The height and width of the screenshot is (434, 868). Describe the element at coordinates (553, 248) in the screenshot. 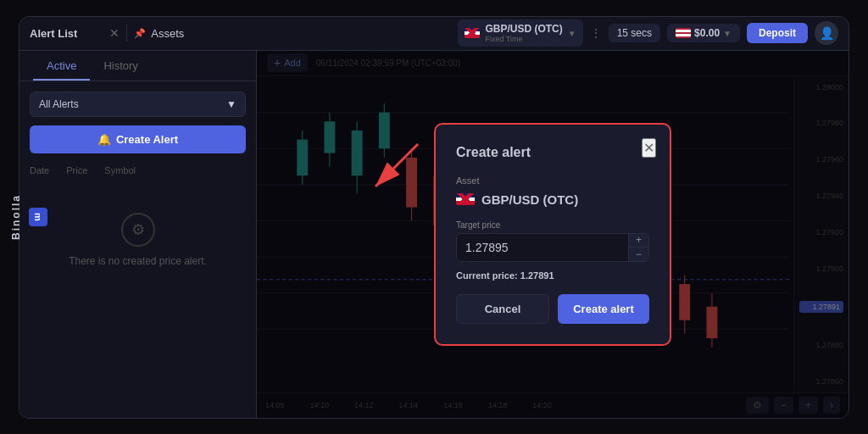

I see `target-price-input-row: + −` at that location.